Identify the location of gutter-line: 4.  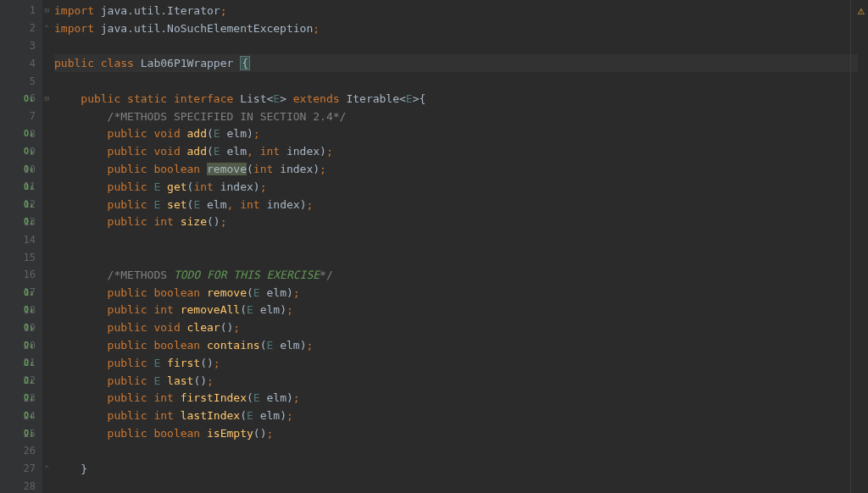
(21, 63).